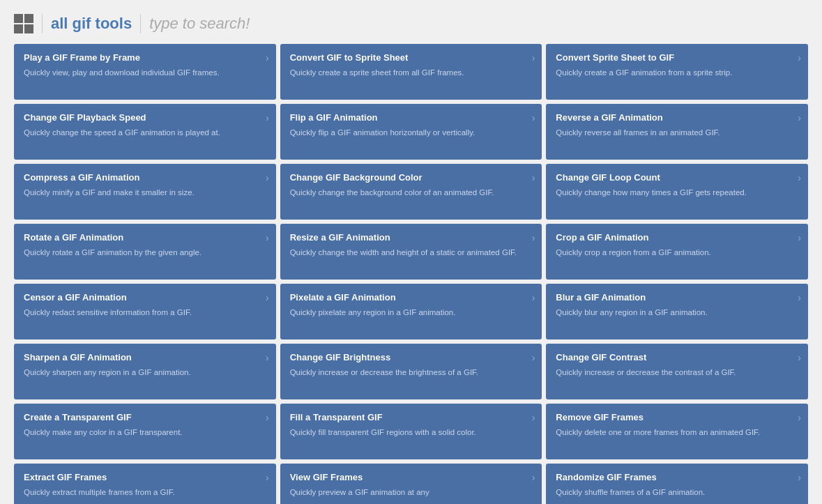 The width and height of the screenshot is (822, 504). I want to click on tool-card: ›Sharpen a GIF AnimationQuickly sharpen …, so click(145, 372).